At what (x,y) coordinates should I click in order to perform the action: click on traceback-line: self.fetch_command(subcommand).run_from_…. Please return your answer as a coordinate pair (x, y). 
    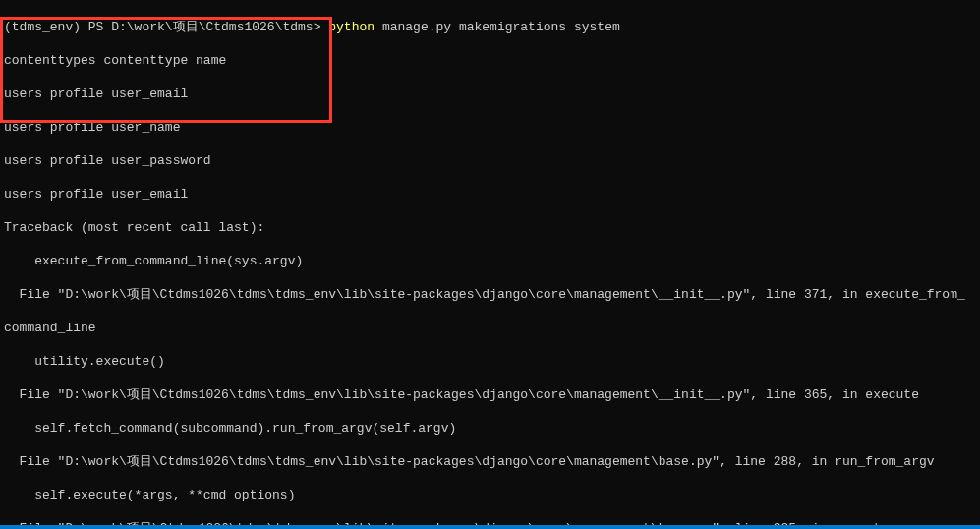
    Looking at the image, I should click on (490, 429).